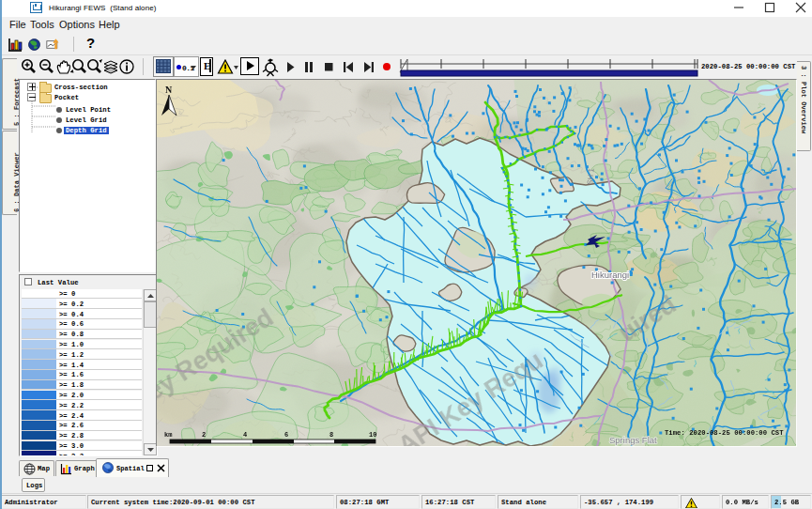  Describe the element at coordinates (331, 435) in the screenshot. I see `svg-text: 8` at that location.